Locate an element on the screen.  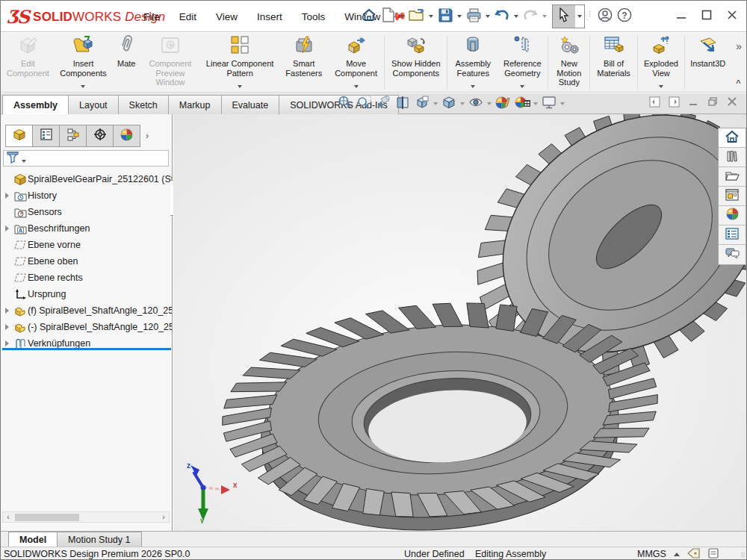
forum-icon is located at coordinates (732, 255).